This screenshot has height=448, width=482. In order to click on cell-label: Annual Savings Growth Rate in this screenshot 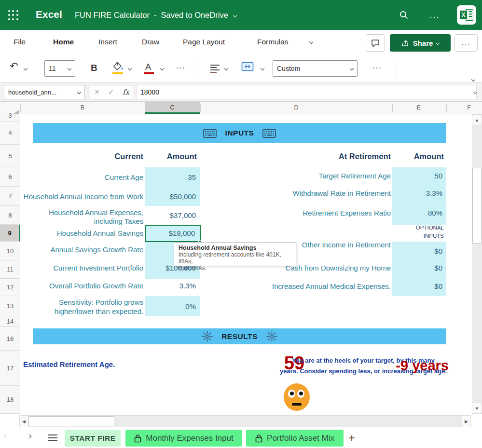, I will do `click(81, 250)`.